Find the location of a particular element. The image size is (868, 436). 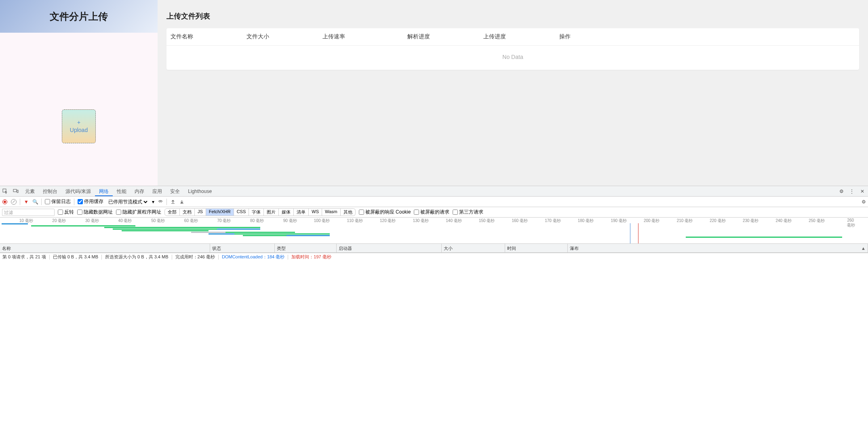

table-header: 文件名称 文件大小 上传速率 解析进度 上传进度 操作 is located at coordinates (513, 37).